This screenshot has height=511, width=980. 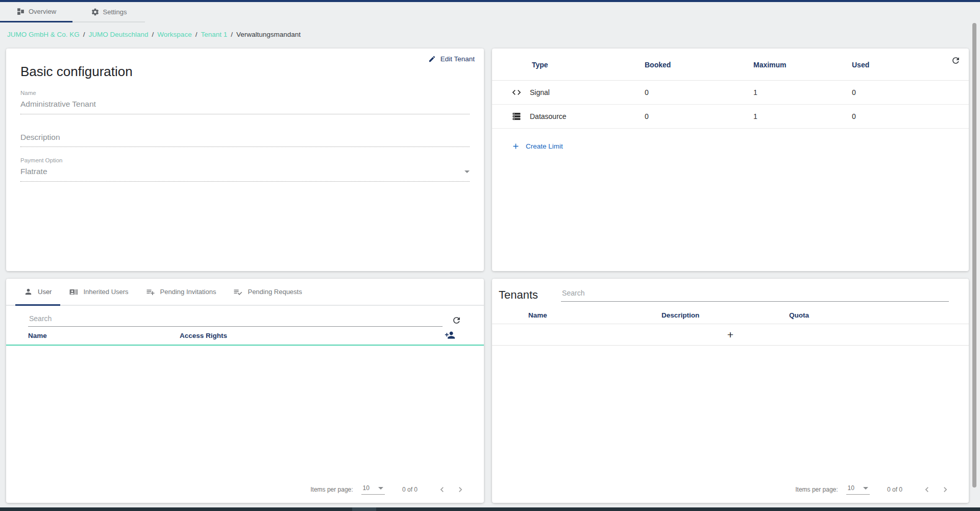 What do you see at coordinates (181, 292) in the screenshot?
I see `tab-pending-invitations: Pending Invitations` at bounding box center [181, 292].